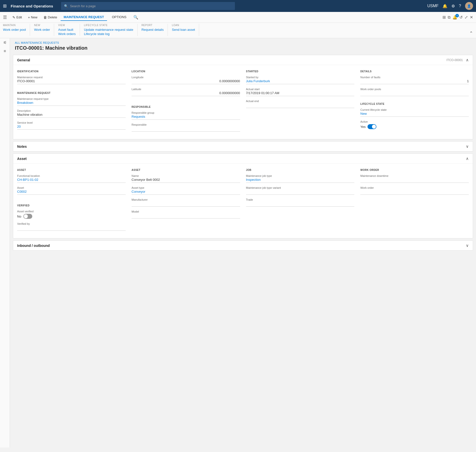  I want to click on filter-icon: ⚟, so click(5, 43).